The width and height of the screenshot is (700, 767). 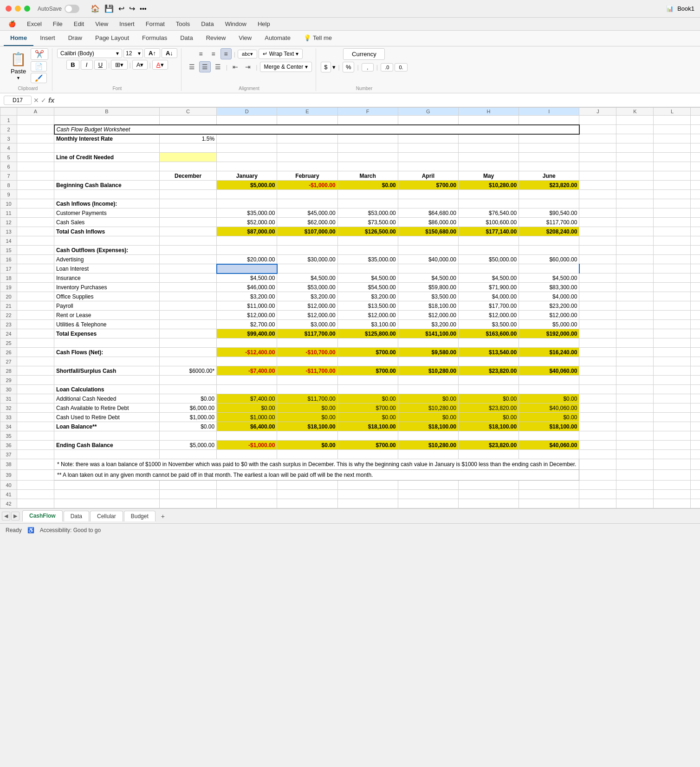 What do you see at coordinates (107, 371) in the screenshot?
I see `cell-b28: Shortfall/Surplus Cash` at bounding box center [107, 371].